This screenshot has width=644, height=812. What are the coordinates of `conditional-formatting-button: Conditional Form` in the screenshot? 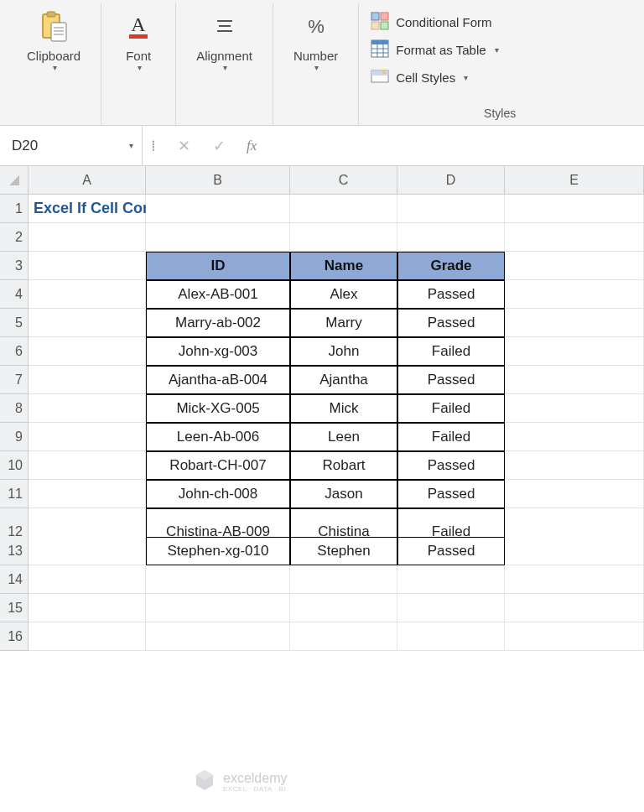 It's located at (431, 22).